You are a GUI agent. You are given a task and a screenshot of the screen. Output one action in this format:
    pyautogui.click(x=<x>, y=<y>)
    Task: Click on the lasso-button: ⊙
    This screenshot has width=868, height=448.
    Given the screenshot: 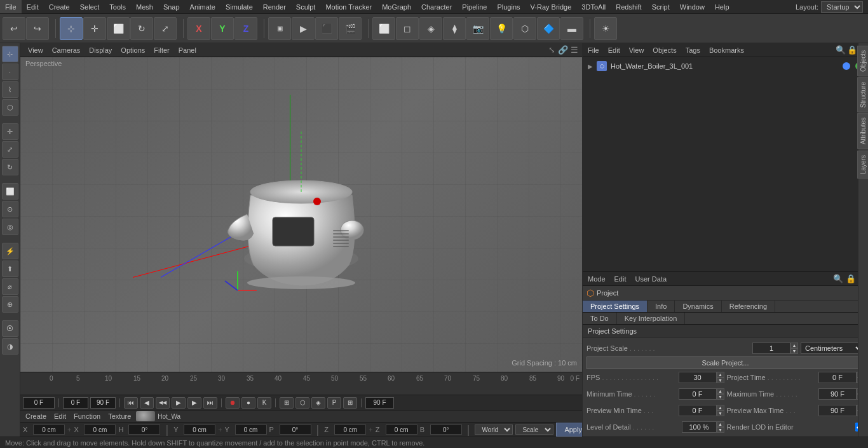 What is the action you would take?
    pyautogui.click(x=10, y=209)
    